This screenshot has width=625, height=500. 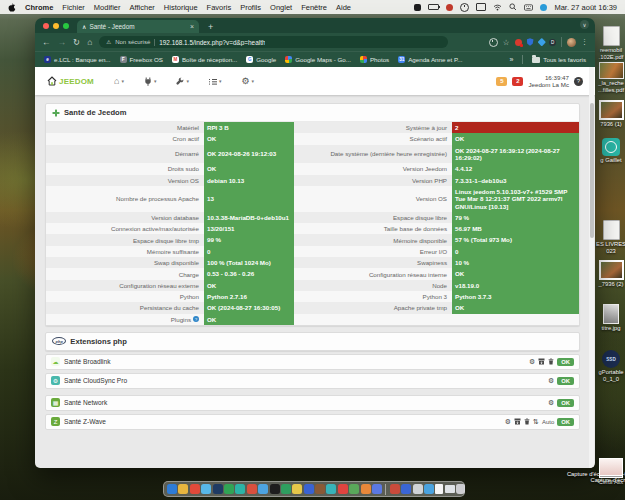 I want to click on desktop-icon: SSD gPortable 0_1_0, so click(x=608, y=366).